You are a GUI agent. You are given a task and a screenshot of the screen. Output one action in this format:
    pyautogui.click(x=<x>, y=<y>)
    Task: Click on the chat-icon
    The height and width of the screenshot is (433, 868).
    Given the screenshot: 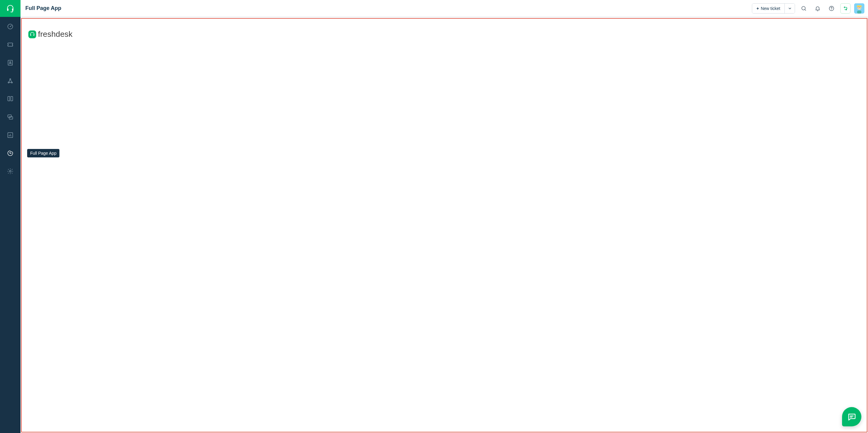 What is the action you would take?
    pyautogui.click(x=852, y=416)
    